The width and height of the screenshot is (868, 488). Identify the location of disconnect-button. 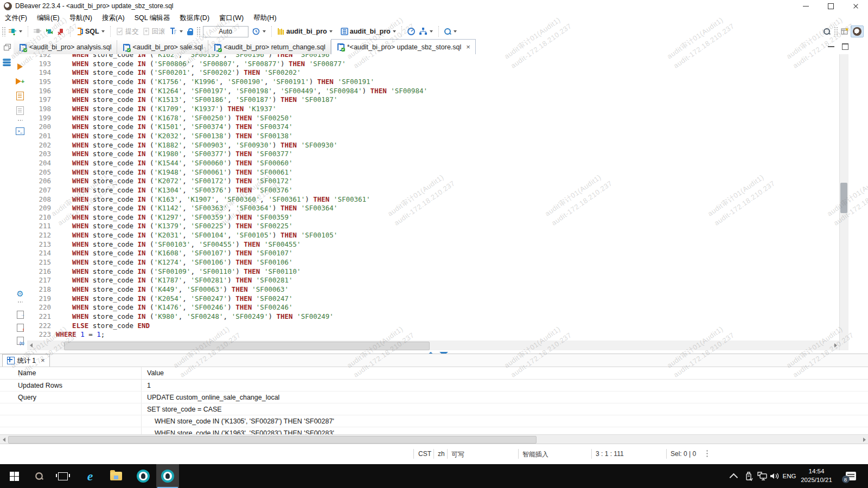
(37, 31).